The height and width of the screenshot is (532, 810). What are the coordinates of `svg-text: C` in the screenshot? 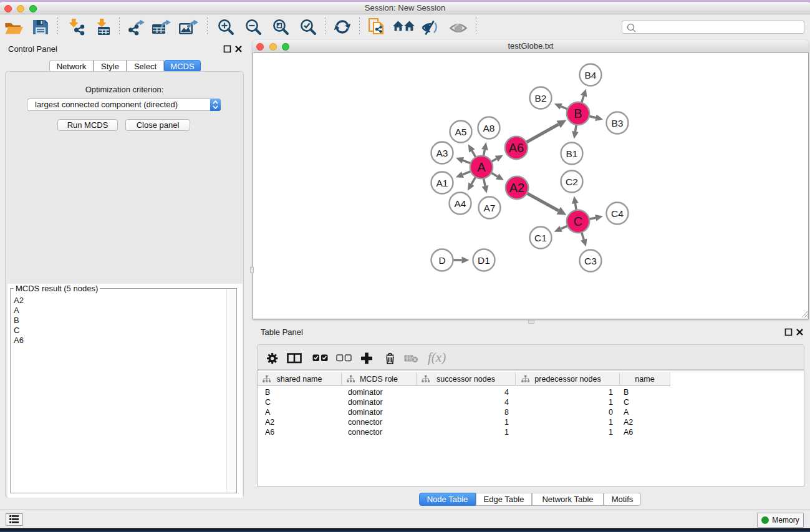 It's located at (578, 221).